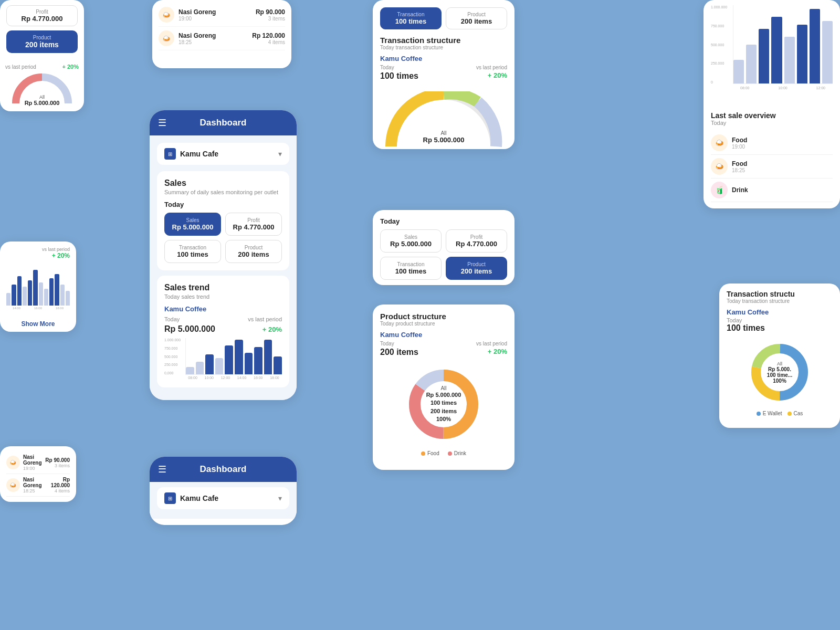 The height and width of the screenshot is (630, 840). Describe the element at coordinates (166, 15) in the screenshot. I see `order-icon-1: 🍛` at that location.